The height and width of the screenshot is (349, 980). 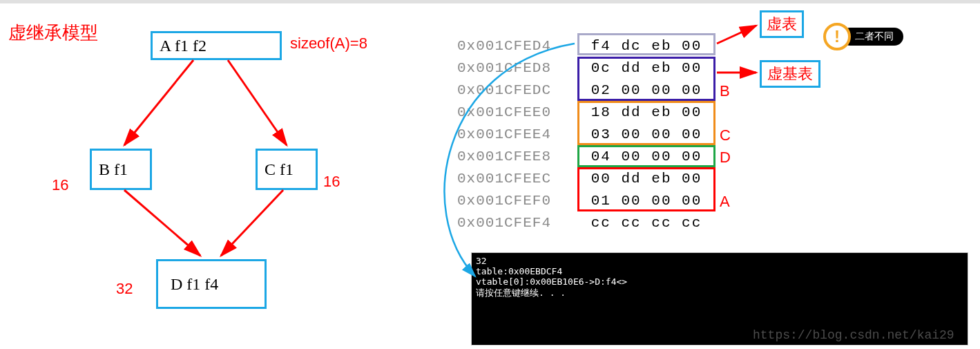 I want to click on mem-addr-7: 0x001CFEF0, so click(x=504, y=200).